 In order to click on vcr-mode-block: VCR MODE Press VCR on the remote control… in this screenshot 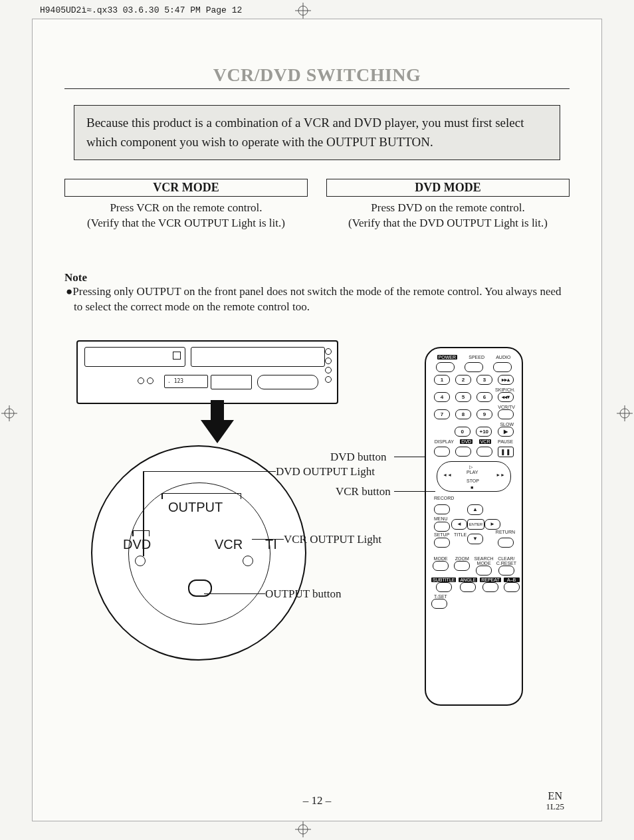, I will do `click(186, 205)`.